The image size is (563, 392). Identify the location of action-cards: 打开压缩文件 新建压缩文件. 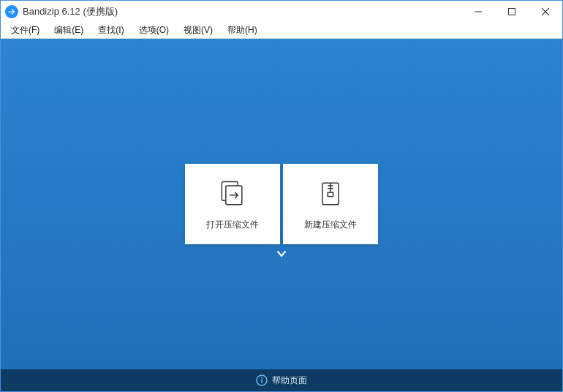
(282, 204).